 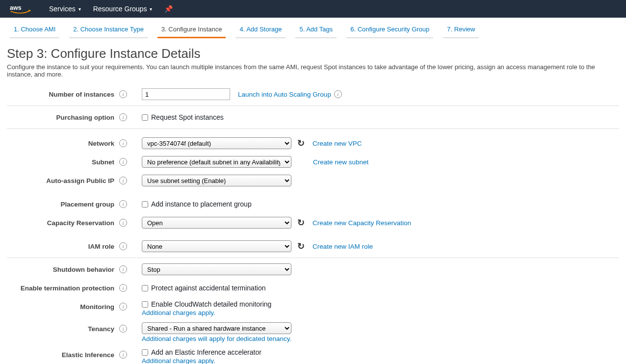 I want to click on nav-services: Services ▾, so click(x=65, y=9).